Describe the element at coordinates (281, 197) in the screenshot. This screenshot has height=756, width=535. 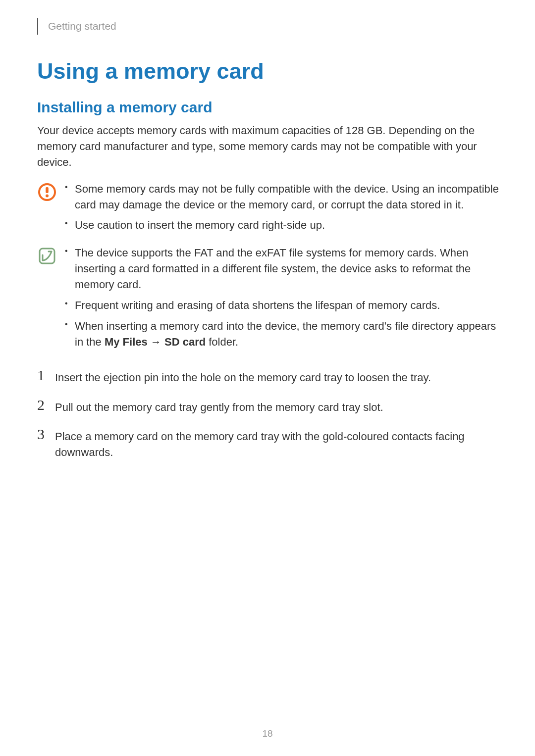
I see `warning-bullet: Some memory cards may not be fully compa…` at that location.